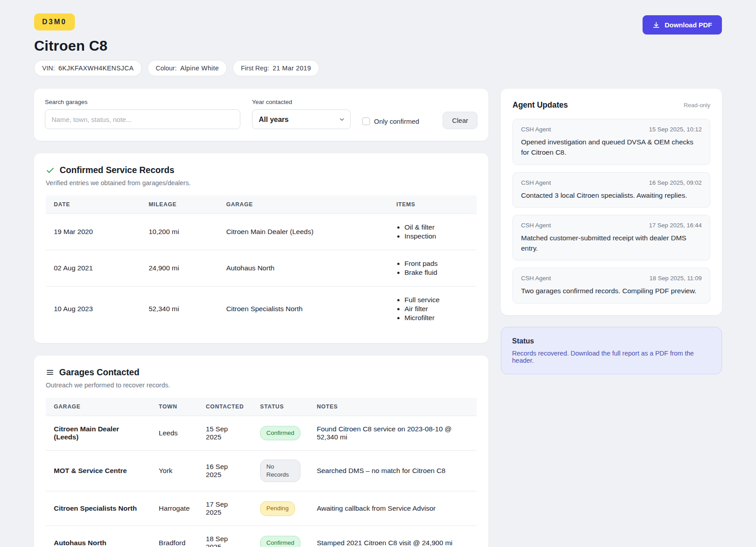 The height and width of the screenshot is (547, 756). What do you see at coordinates (225, 508) in the screenshot?
I see `cell-contacted: 17 Sep 2025` at bounding box center [225, 508].